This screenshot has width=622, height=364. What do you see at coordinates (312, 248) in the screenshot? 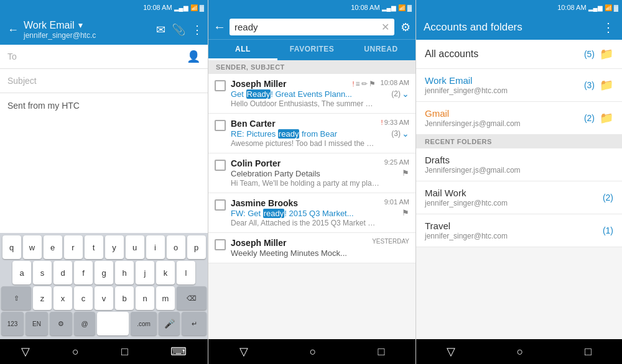
I see `email-item-5: Joseph Miller Weekly Meeting Minutes Moc…` at bounding box center [312, 248].